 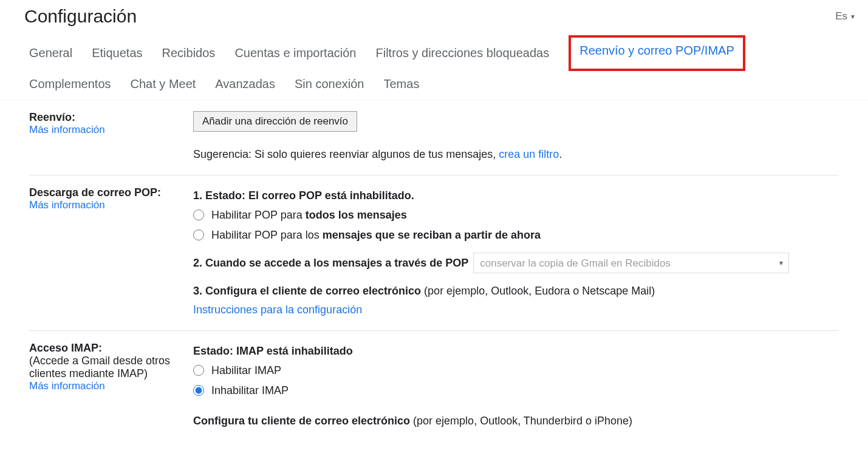 What do you see at coordinates (111, 349) in the screenshot?
I see `imap-label: Acceso IMAP:` at bounding box center [111, 349].